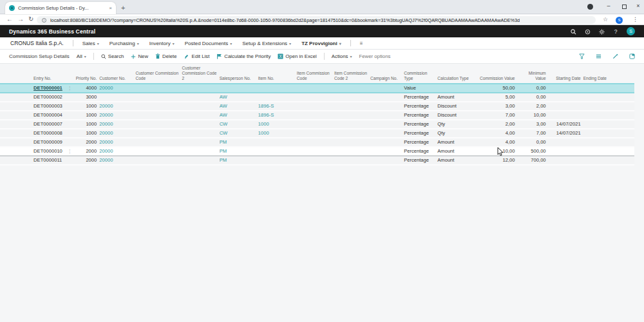 This screenshot has width=644, height=322. Describe the element at coordinates (278, 133) in the screenshot. I see `cell-item_no: 1000` at that location.